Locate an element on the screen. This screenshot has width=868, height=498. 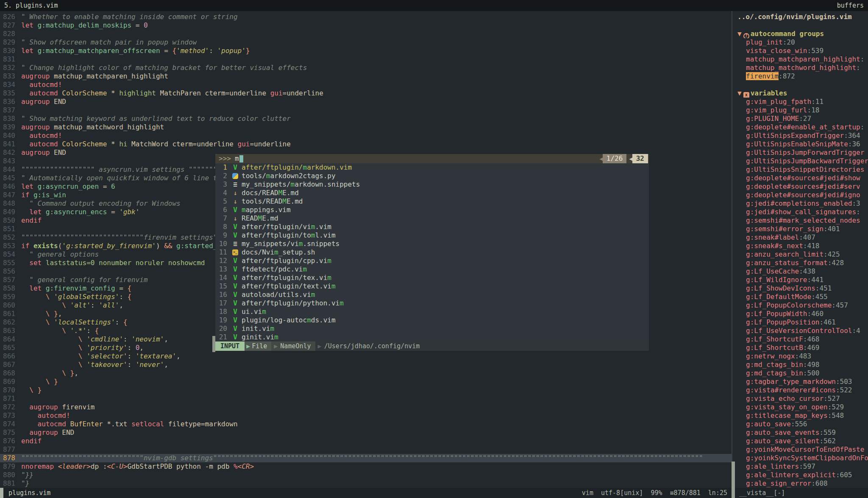
vista-tag: matchup_matchparen_highlight: is located at coordinates (803, 59).